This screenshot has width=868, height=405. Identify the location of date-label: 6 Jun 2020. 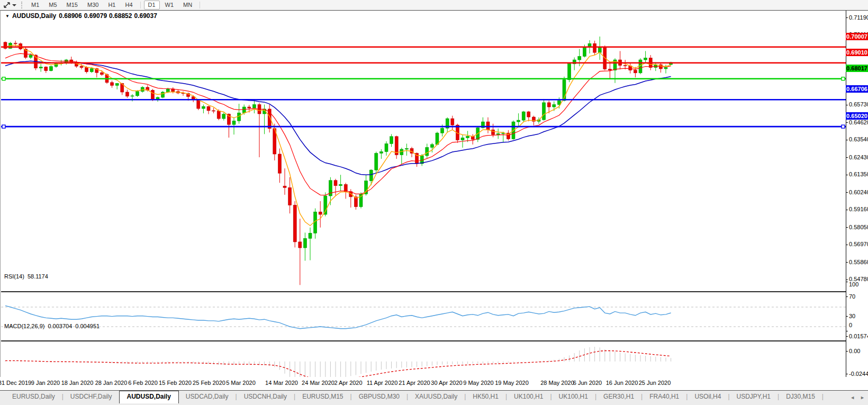
(587, 383).